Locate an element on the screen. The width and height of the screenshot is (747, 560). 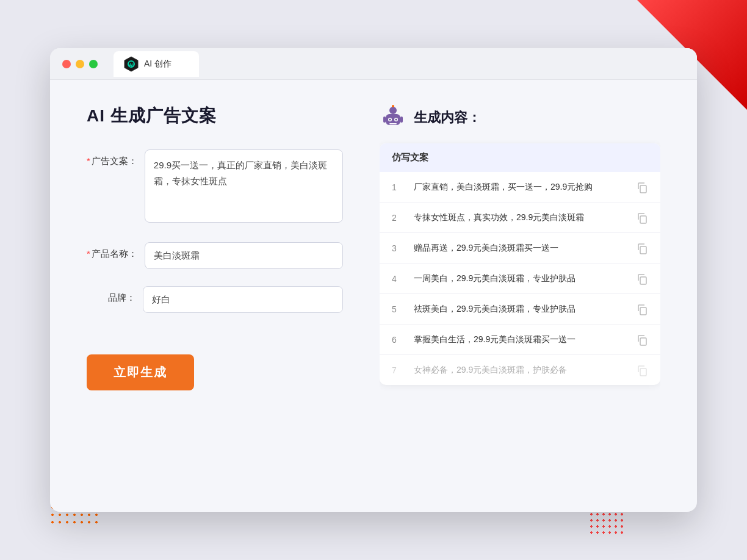
result-row: 3赠品再送，29.9元美白淡斑霜买一送一 is located at coordinates (520, 248).